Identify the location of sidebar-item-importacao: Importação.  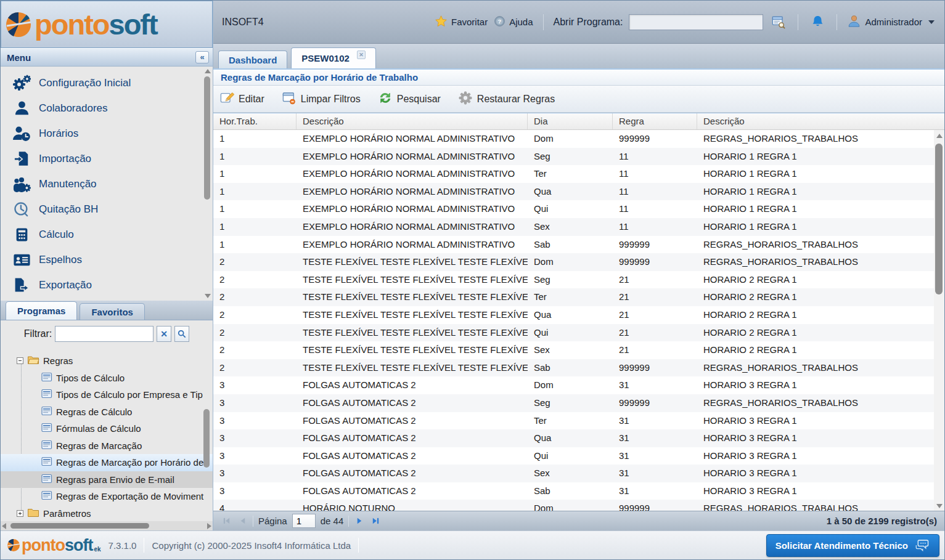
(107, 159).